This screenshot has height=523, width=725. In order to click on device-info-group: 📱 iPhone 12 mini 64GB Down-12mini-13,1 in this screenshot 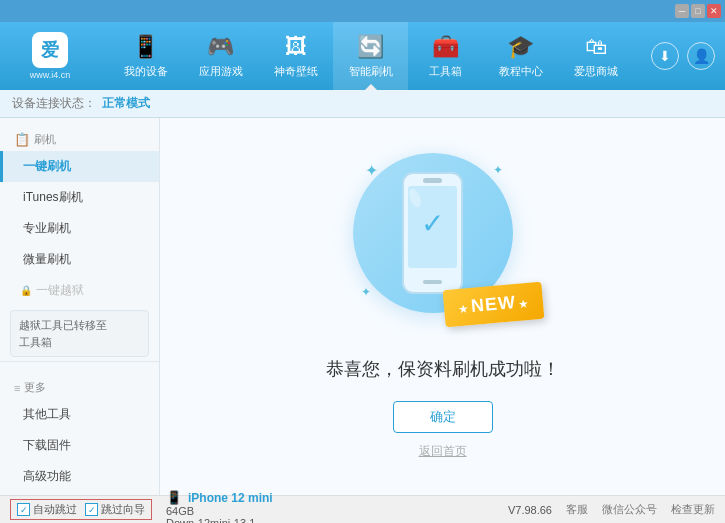, I will do `click(220, 506)`.